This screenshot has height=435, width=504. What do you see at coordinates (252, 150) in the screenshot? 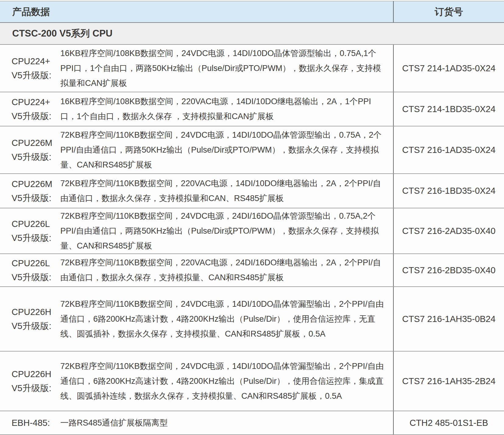
I see `table-row: CPU226MV5升级版: 72KB程序空间/110KB数据空间，24VDC电源…` at bounding box center [252, 150].